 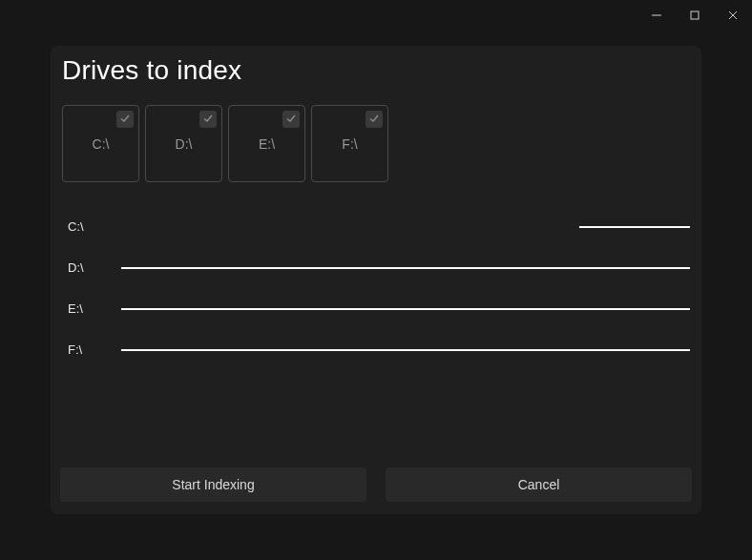 What do you see at coordinates (695, 15) in the screenshot?
I see `maximize-button` at bounding box center [695, 15].